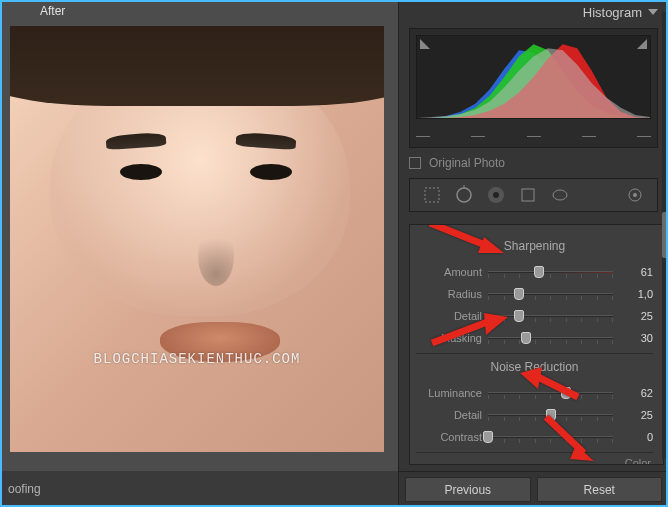 Image resolution: width=668 pixels, height=507 pixels. I want to click on amount-slider, so click(550, 272).